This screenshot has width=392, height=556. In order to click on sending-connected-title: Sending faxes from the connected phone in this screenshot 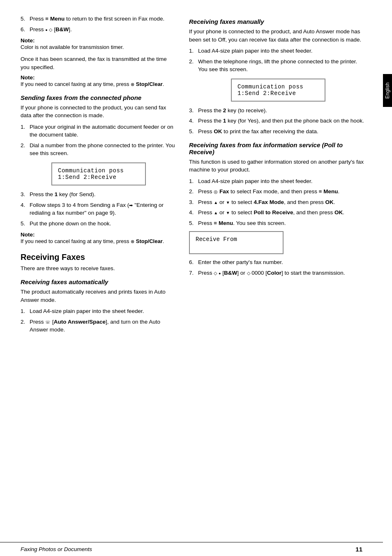, I will do `click(99, 98)`.